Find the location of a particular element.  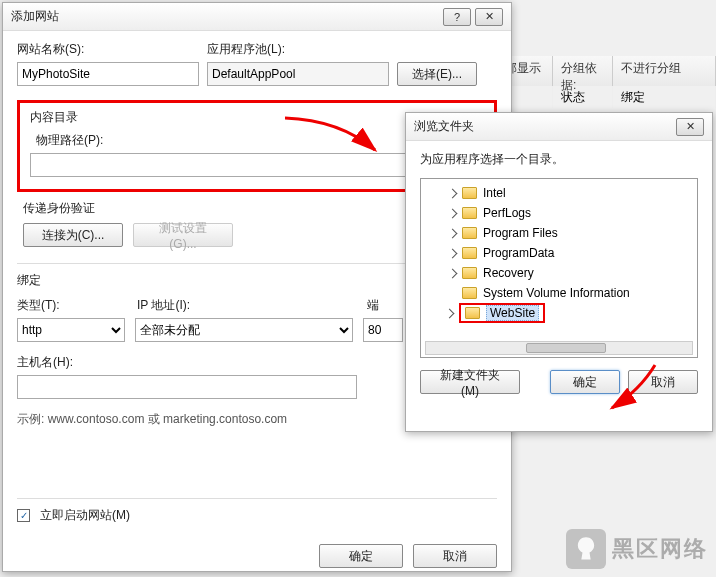

help-button: ? is located at coordinates (457, 17).